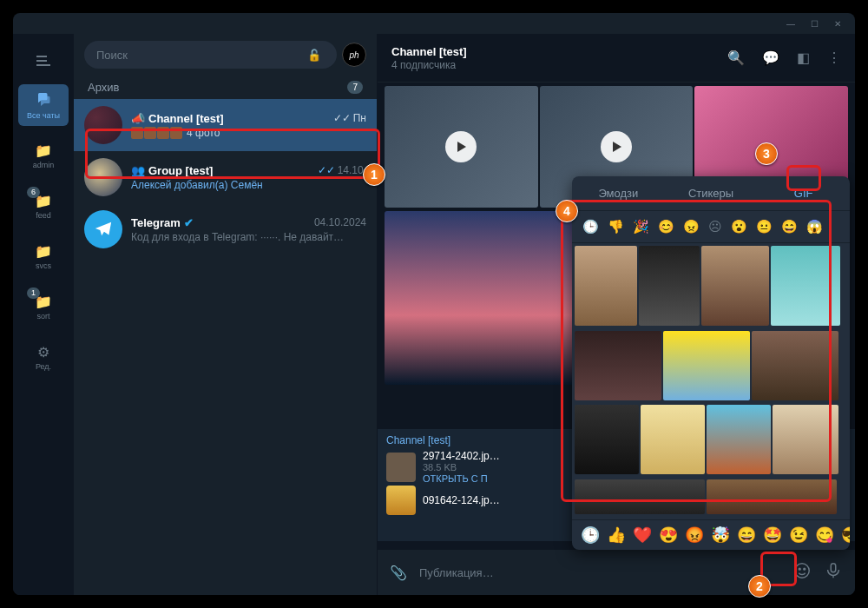 The image size is (868, 608). Describe the element at coordinates (691, 227) in the screenshot. I see `angry-icon: 😠` at that location.